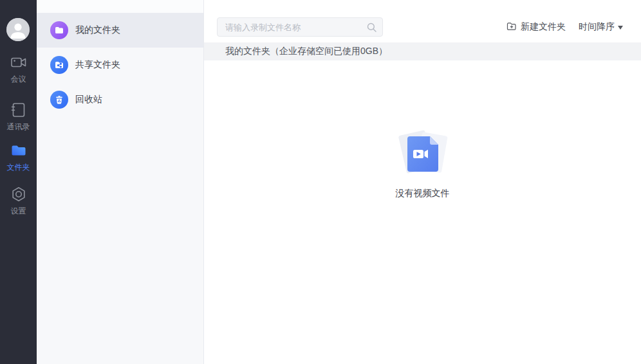 This screenshot has height=364, width=641. Describe the element at coordinates (512, 27) in the screenshot. I see `folder-plus-icon` at that location.